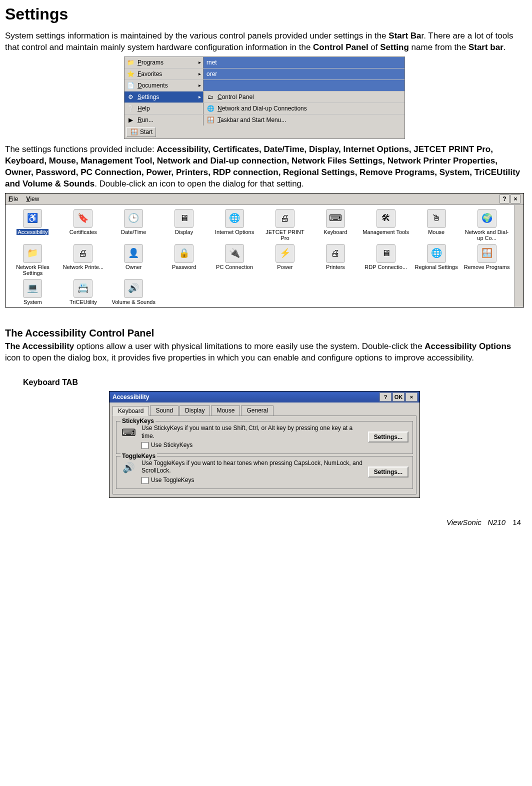  What do you see at coordinates (487, 225) in the screenshot?
I see `cp-item: 🌍Network and Dial-up Co...` at bounding box center [487, 225].